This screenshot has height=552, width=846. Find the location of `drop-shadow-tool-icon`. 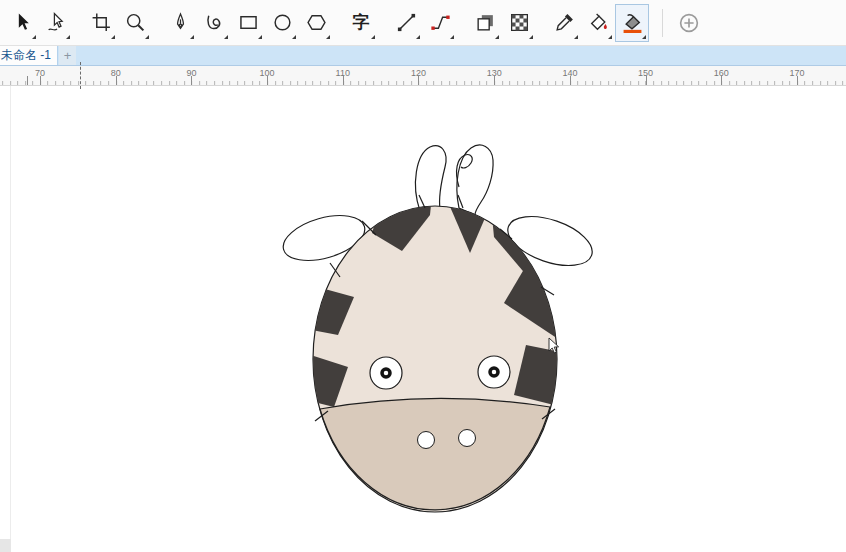

drop-shadow-tool-icon is located at coordinates (486, 22).